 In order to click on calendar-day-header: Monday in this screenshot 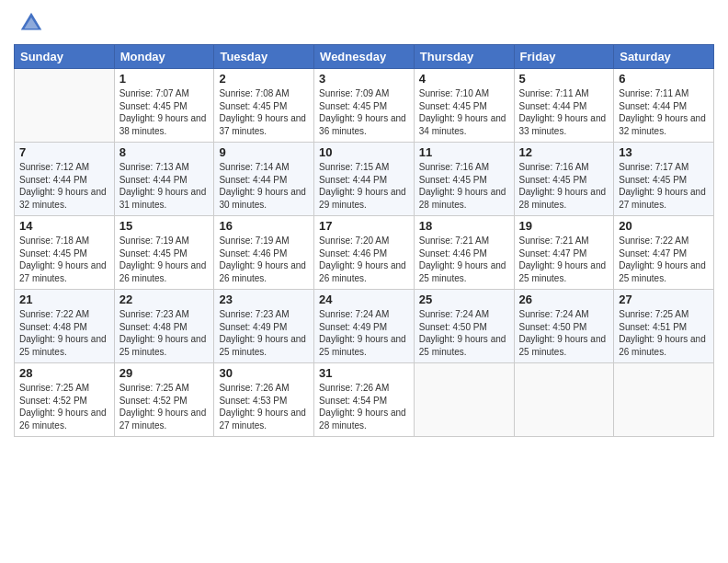, I will do `click(164, 57)`.